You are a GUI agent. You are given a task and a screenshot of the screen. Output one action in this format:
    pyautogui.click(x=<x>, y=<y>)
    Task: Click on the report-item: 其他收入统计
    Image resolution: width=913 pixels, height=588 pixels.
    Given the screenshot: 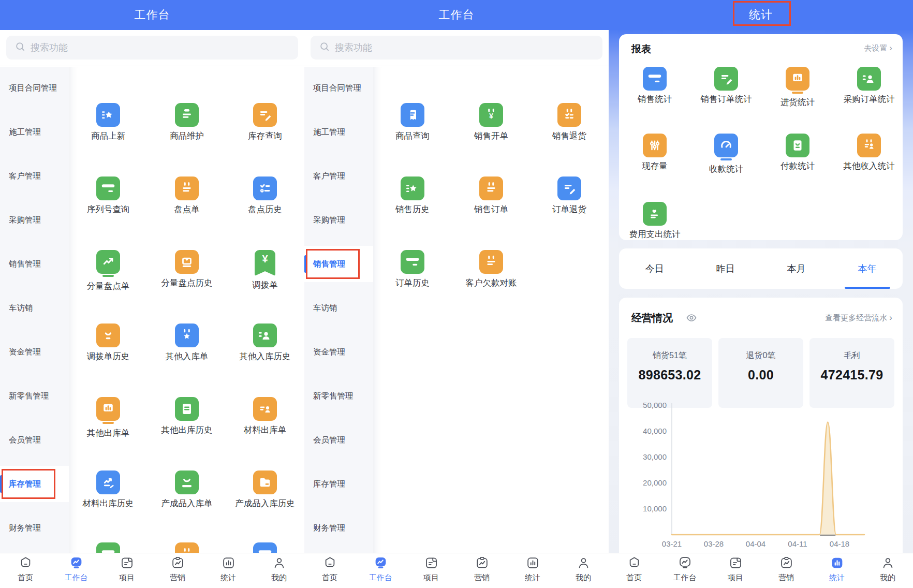 What is the action you would take?
    pyautogui.click(x=869, y=153)
    